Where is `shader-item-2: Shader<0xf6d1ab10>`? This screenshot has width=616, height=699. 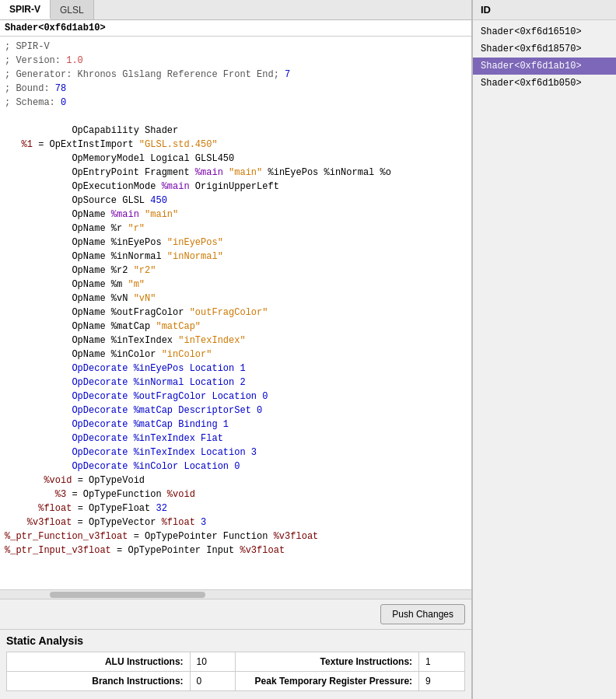 shader-item-2: Shader<0xf6d1ab10> is located at coordinates (544, 66).